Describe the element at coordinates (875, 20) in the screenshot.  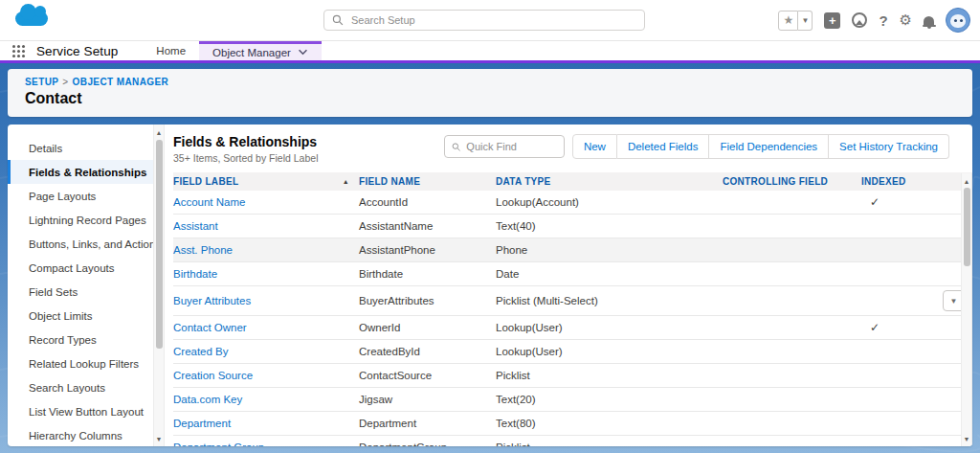
I see `header-actions: ★ ▼ + ? ⚙` at that location.